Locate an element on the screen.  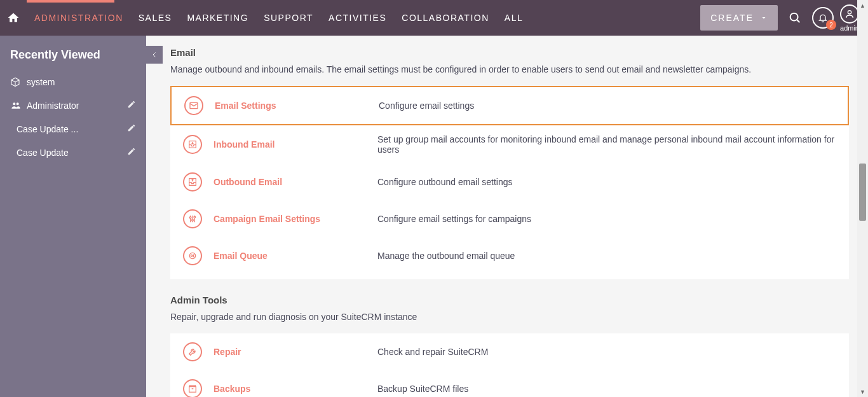
scroll-up-arrow: ▲ is located at coordinates (863, 5).